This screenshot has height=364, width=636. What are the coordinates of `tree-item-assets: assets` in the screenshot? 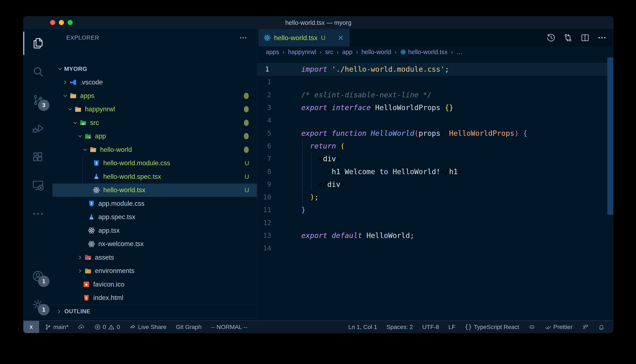 It's located at (155, 258).